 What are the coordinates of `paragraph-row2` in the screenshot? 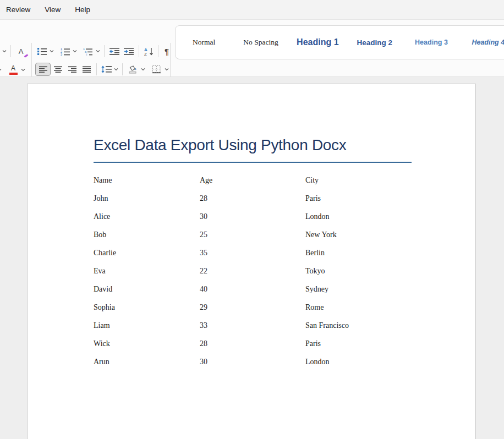 It's located at (101, 69).